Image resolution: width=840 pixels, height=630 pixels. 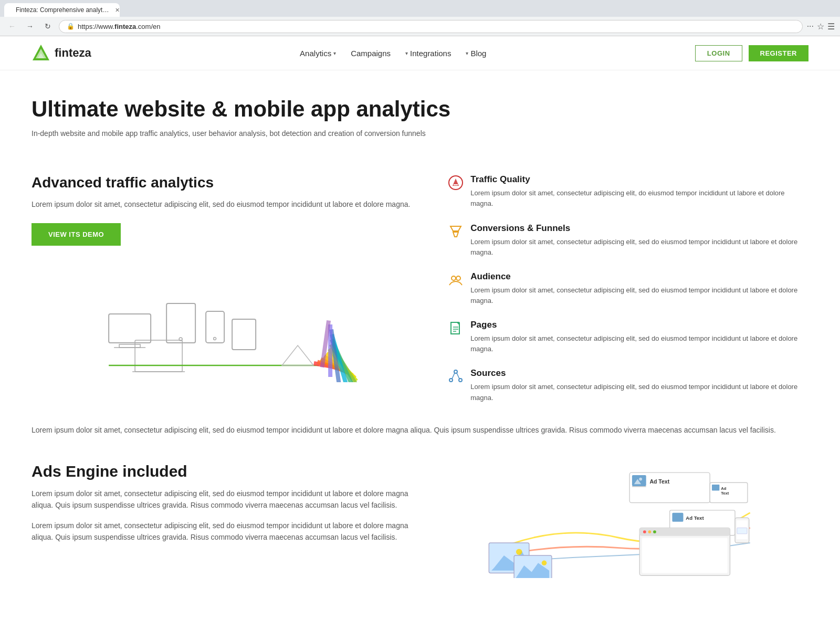 What do you see at coordinates (456, 328) in the screenshot?
I see `pages-icon` at bounding box center [456, 328].